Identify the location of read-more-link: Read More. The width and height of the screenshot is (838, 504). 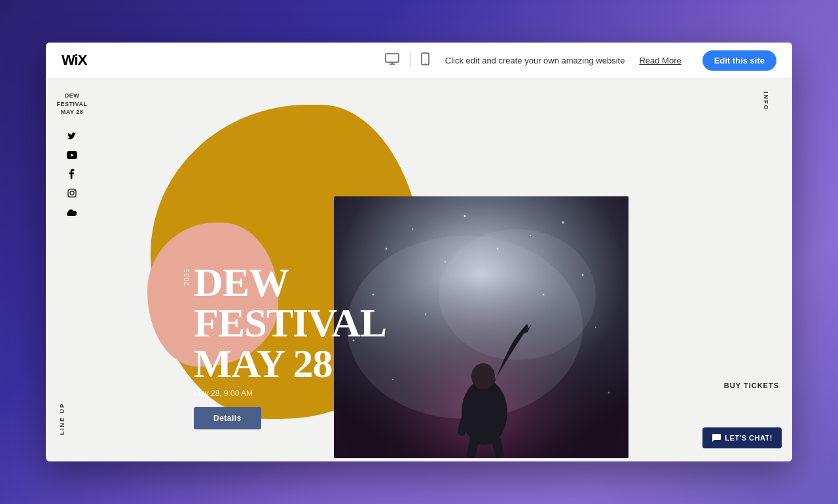
(660, 60).